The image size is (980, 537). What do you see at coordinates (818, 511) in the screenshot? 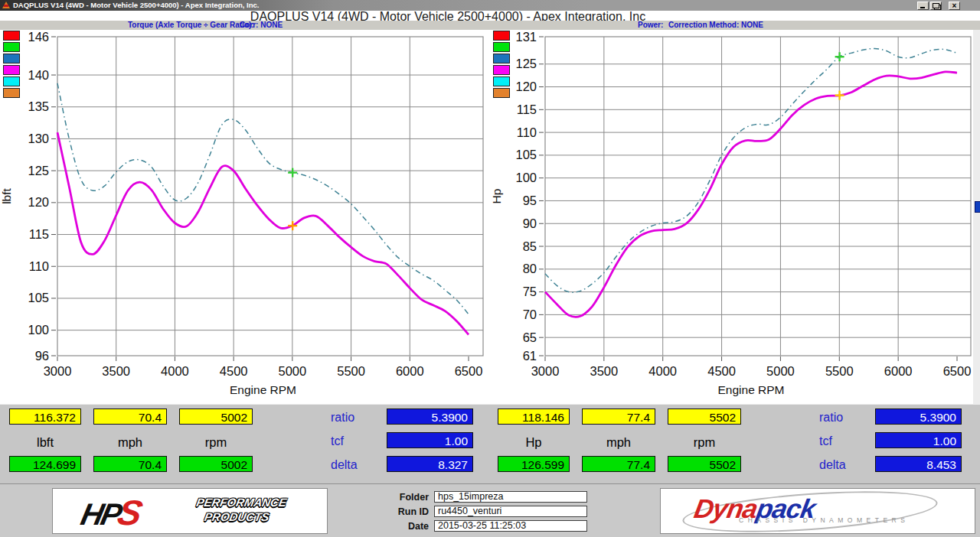
I see `dynapack-logo: Dynapack CHASSIS DYNAMOMETERS` at bounding box center [818, 511].